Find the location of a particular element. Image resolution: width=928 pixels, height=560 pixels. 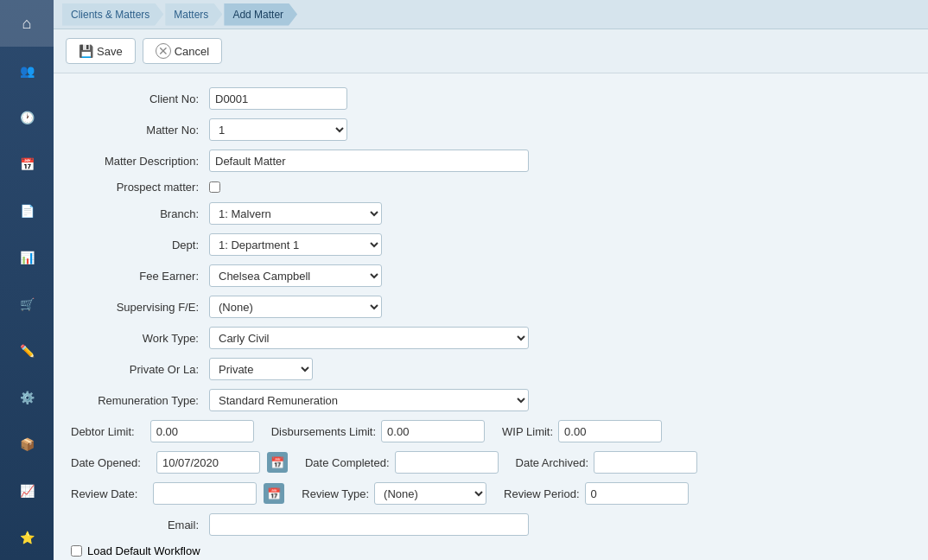

supervising-fe-select: (None) Chelsea Campbell John Smith is located at coordinates (296, 307).